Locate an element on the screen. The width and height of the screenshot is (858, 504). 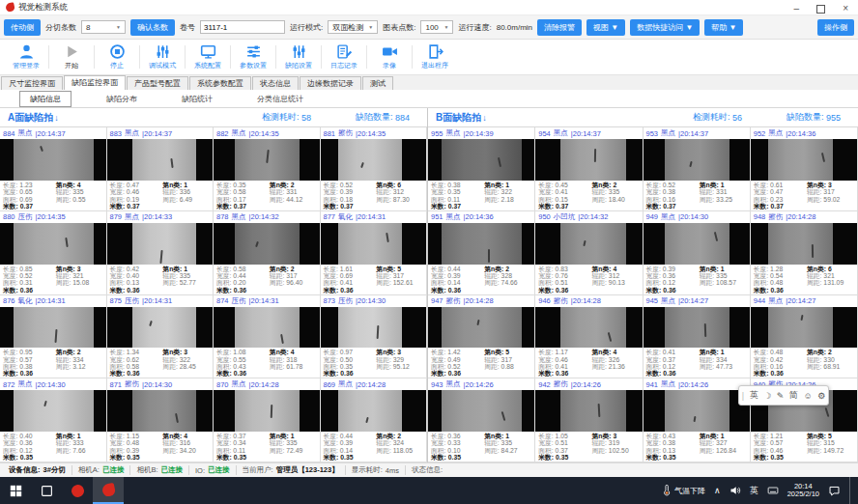
sub-tab-0: 缺陷信息 is located at coordinates (45, 98).